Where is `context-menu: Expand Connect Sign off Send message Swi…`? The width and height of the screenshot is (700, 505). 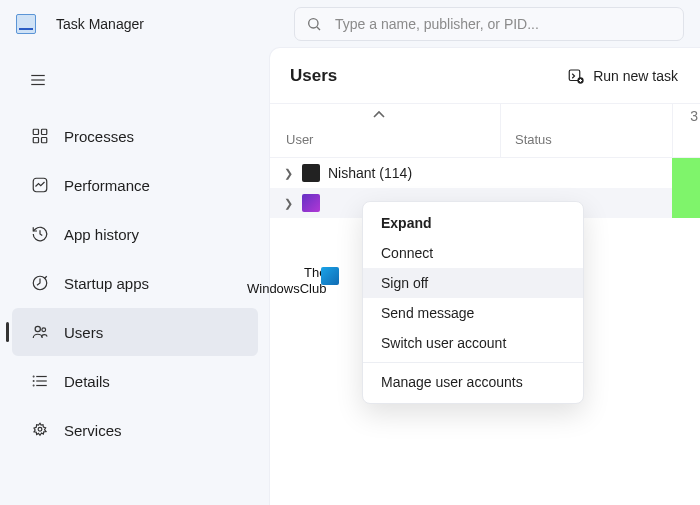 context-menu: Expand Connect Sign off Send message Swi… is located at coordinates (473, 302).